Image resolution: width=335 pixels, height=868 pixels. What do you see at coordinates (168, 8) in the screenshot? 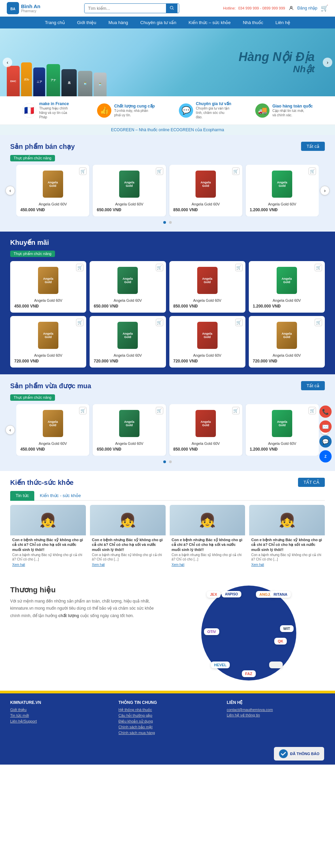
I see `top-header: BA Bình An Pharmacy Hotline: 034 999 999…` at bounding box center [168, 8].